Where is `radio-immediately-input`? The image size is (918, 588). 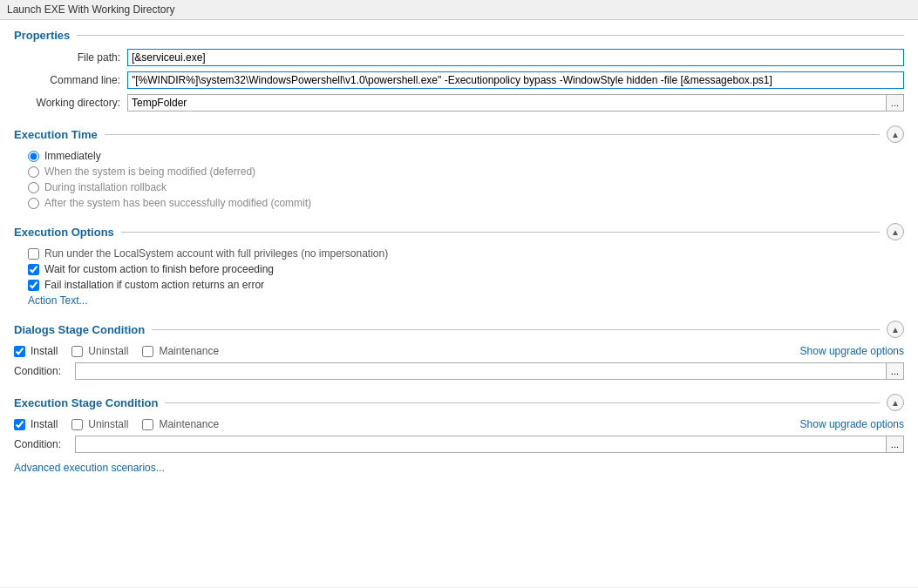
radio-immediately-input is located at coordinates (33, 157).